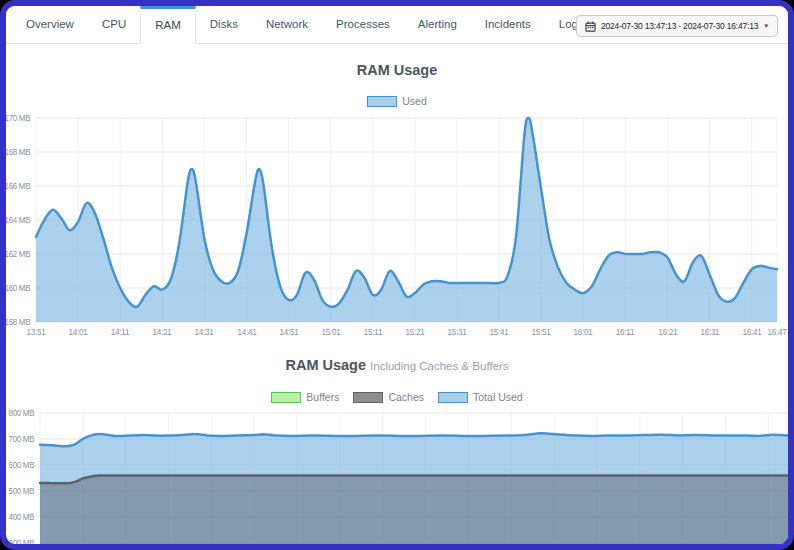 This screenshot has height=550, width=794. I want to click on y-axis-label: 400 MB, so click(21, 517).